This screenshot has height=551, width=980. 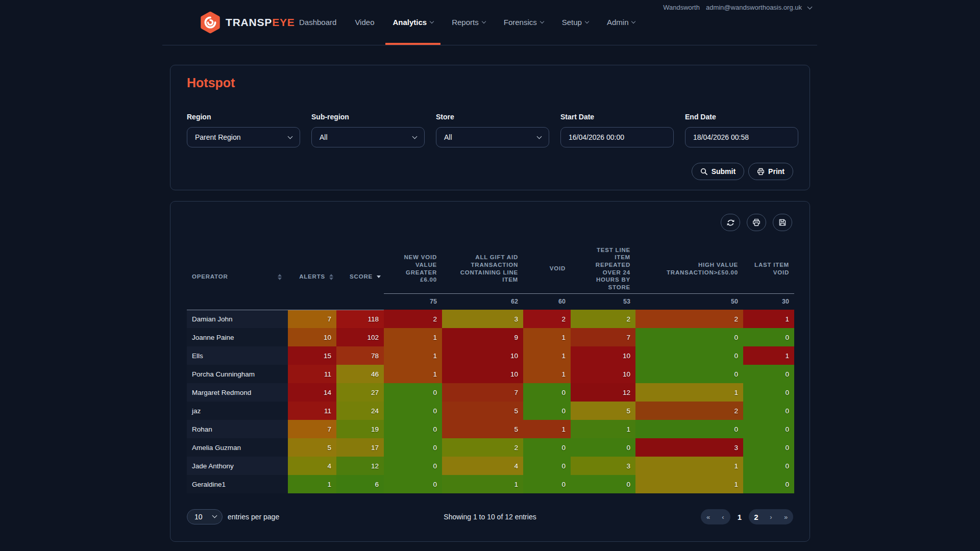 I want to click on nav-item-dashboard: Dashboard, so click(x=317, y=22).